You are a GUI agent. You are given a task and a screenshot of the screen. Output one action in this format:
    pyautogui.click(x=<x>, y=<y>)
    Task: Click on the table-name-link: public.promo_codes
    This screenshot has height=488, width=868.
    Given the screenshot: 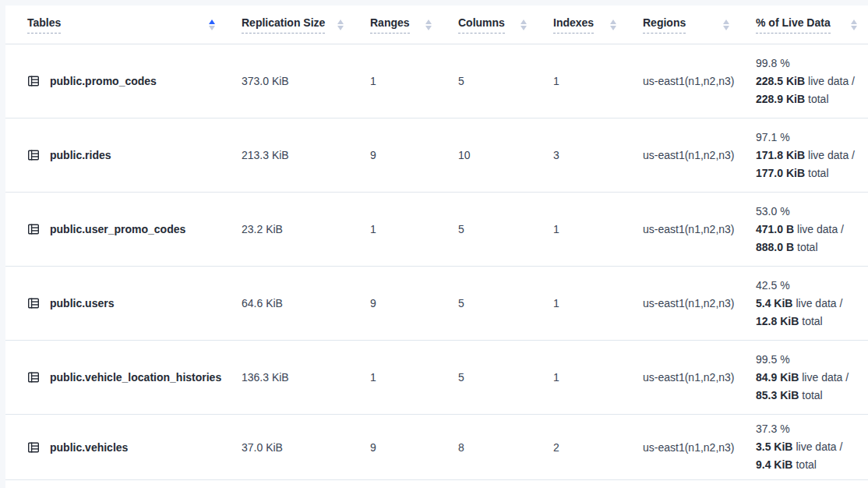 What is the action you would take?
    pyautogui.click(x=103, y=81)
    